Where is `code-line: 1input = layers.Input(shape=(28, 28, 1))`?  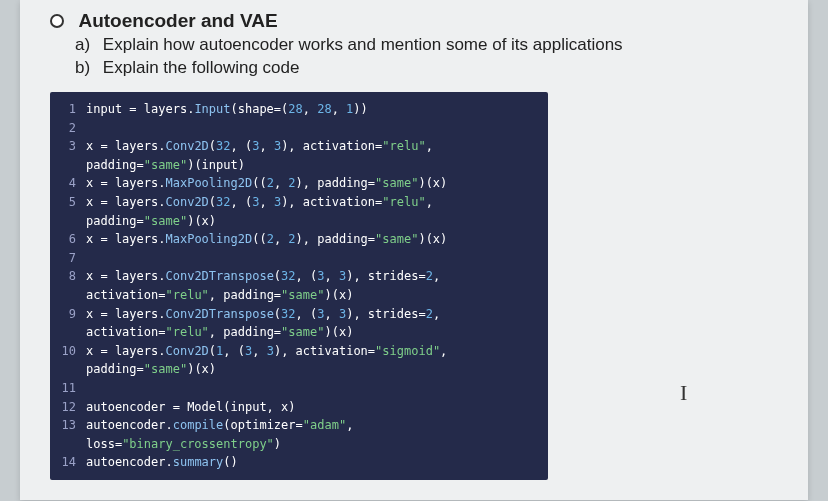 code-line: 1input = layers.Input(shape=(28, 28, 1)) is located at coordinates (296, 110).